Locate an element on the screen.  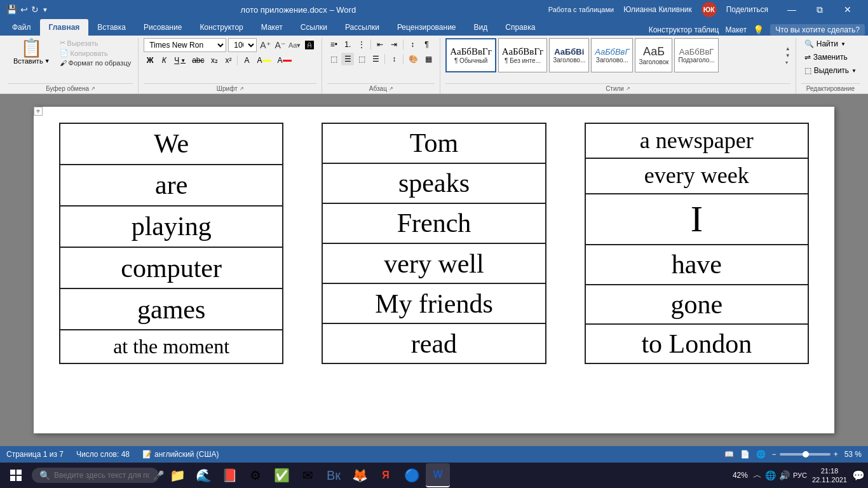
style-title: АаБ Заголовок is located at coordinates (653, 55).